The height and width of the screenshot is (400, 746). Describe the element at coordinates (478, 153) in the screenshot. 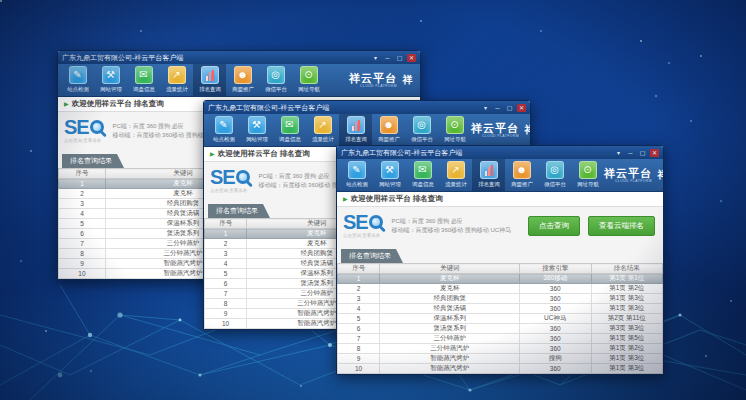

I see `window-title: 广东九鼎工贸有限公司-祥云平台客户端` at that location.